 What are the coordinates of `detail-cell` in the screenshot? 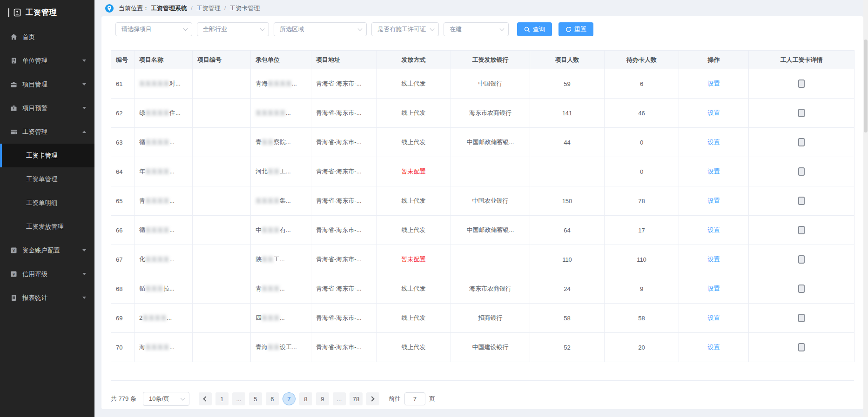 It's located at (801, 84).